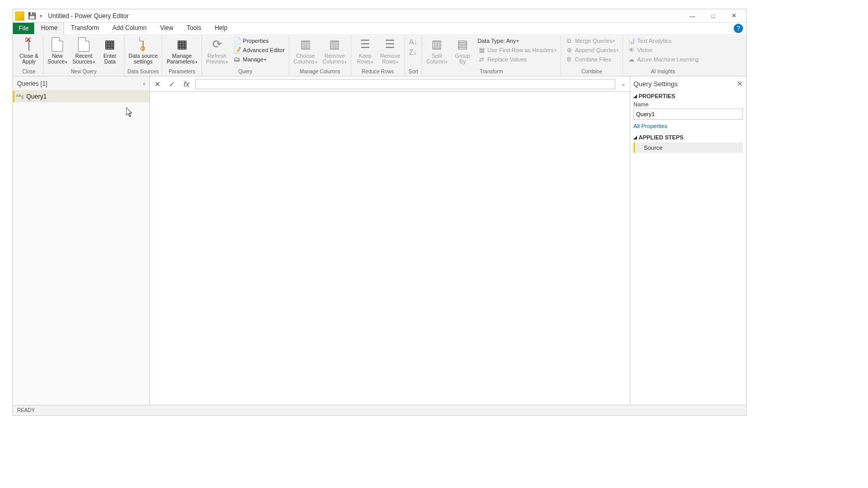 This screenshot has width=868, height=488. I want to click on queries-pane-header: Queries [1] ‹, so click(81, 84).